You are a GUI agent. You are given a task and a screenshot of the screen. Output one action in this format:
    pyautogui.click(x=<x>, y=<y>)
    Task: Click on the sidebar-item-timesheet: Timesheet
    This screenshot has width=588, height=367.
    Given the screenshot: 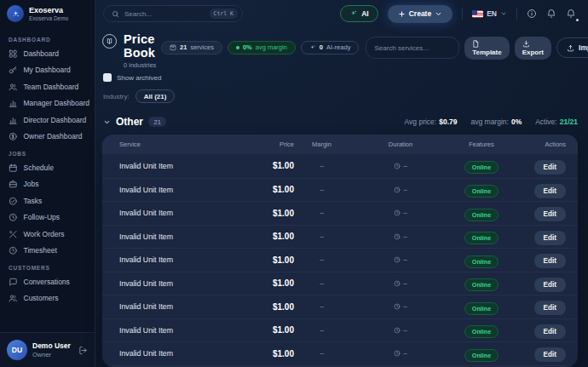 What is the action you would take?
    pyautogui.click(x=48, y=251)
    